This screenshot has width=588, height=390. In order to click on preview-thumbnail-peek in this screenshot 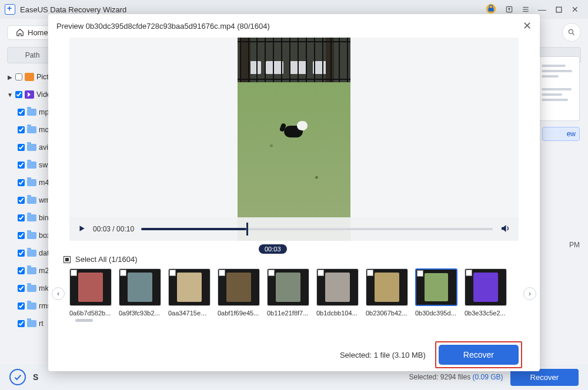, I will do `click(559, 89)`.